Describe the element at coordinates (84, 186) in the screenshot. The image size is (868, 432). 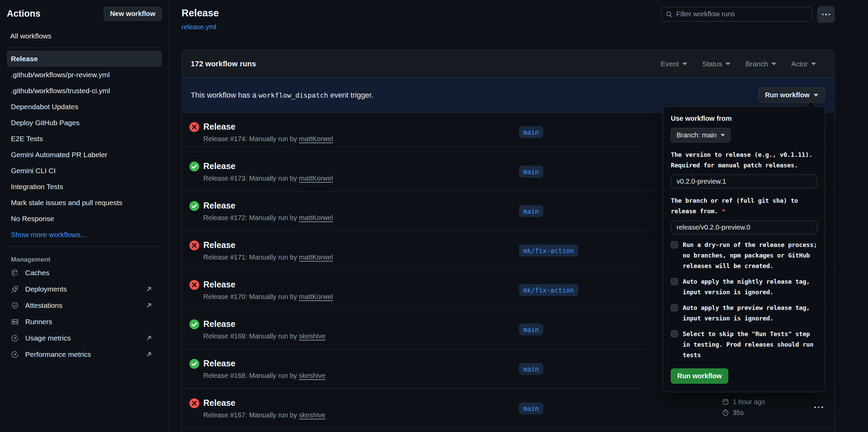
I see `sidebar-item-integration-tests: Integration Tests` at that location.